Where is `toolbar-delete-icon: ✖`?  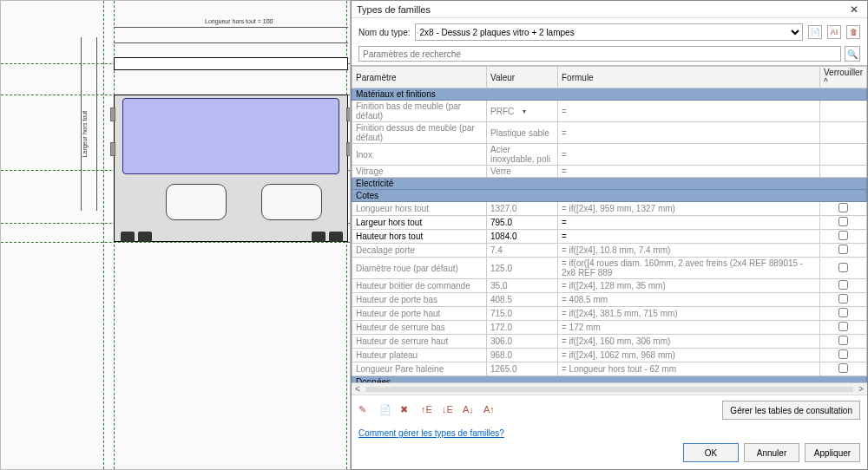
toolbar-delete-icon: ✖ is located at coordinates (406, 410).